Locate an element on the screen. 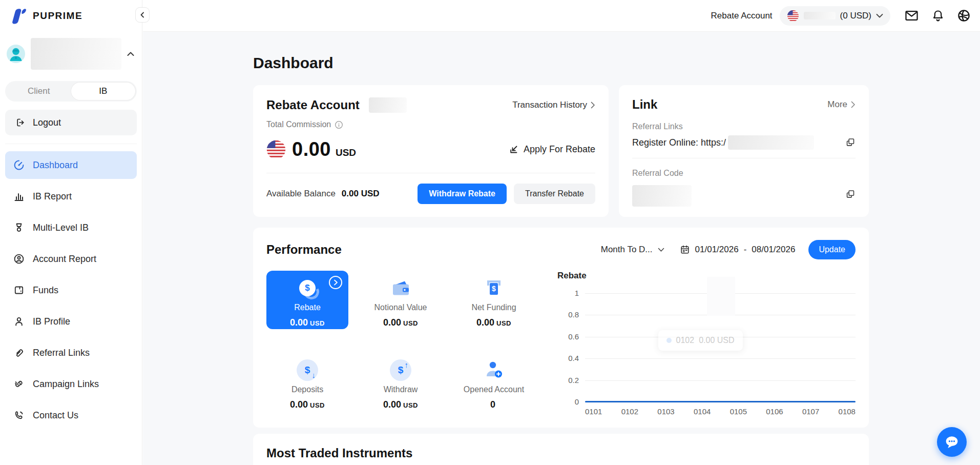 The width and height of the screenshot is (980, 465). period-selector: Month To D... is located at coordinates (633, 250).